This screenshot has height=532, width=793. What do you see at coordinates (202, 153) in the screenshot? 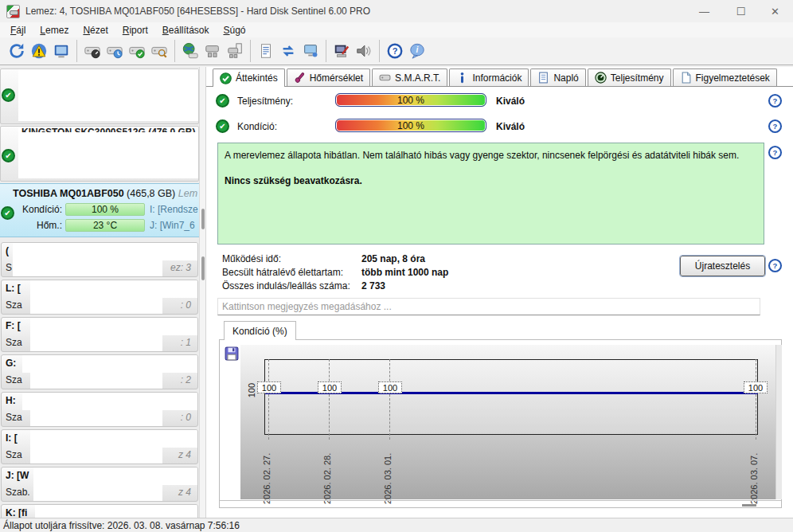
I see `disk-list-scrollbar` at bounding box center [202, 153].